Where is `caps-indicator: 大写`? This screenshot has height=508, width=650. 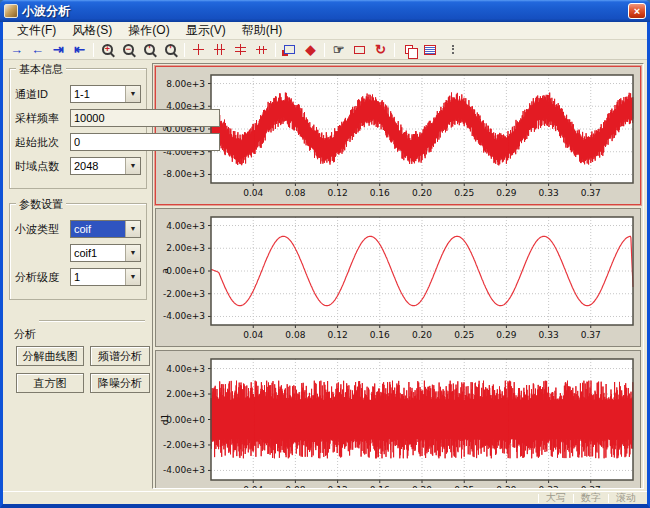 caps-indicator: 大写 is located at coordinates (556, 498).